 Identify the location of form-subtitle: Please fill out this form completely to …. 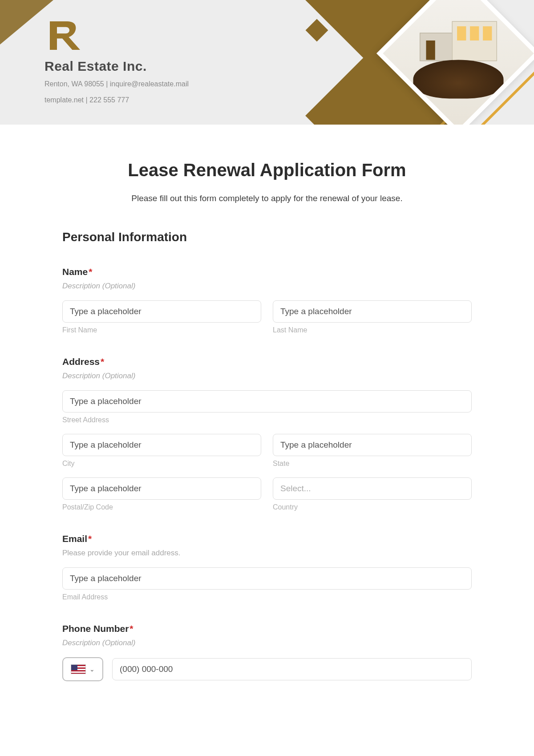
(267, 198).